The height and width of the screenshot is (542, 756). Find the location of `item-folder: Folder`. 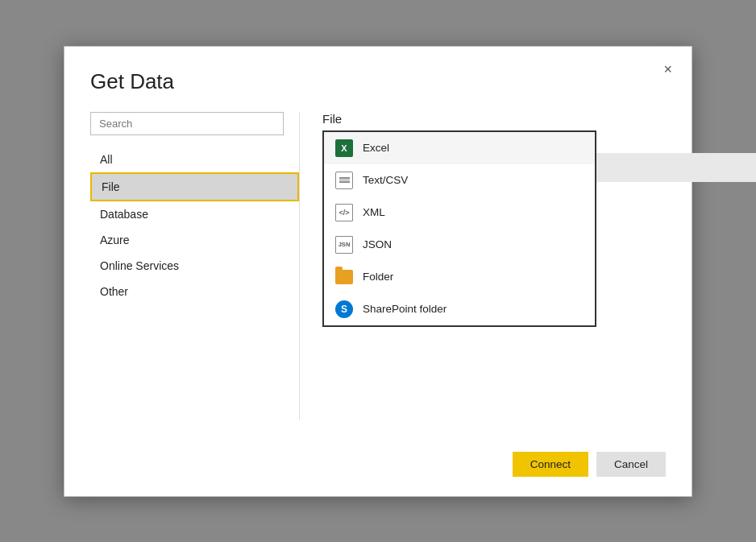

item-folder: Folder is located at coordinates (459, 277).